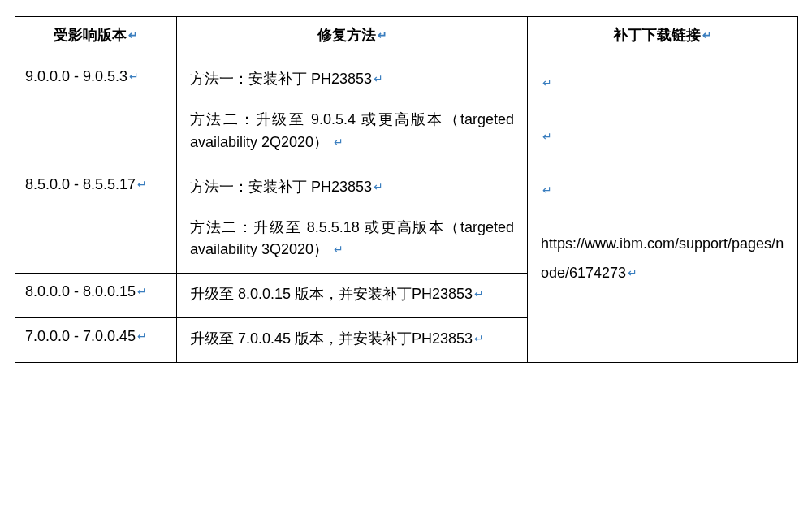 The image size is (812, 509). What do you see at coordinates (407, 37) in the screenshot?
I see `table-header-row: 受影响版本↵ 修复方法↵ 补丁下载链接↵` at bounding box center [407, 37].